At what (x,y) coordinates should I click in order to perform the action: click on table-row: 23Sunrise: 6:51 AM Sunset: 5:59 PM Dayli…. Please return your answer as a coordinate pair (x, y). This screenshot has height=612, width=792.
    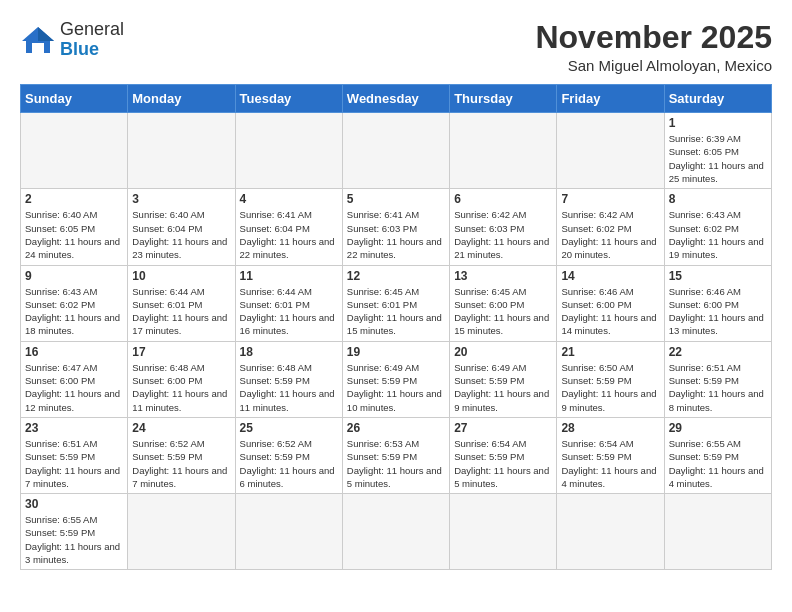
    Looking at the image, I should click on (74, 455).